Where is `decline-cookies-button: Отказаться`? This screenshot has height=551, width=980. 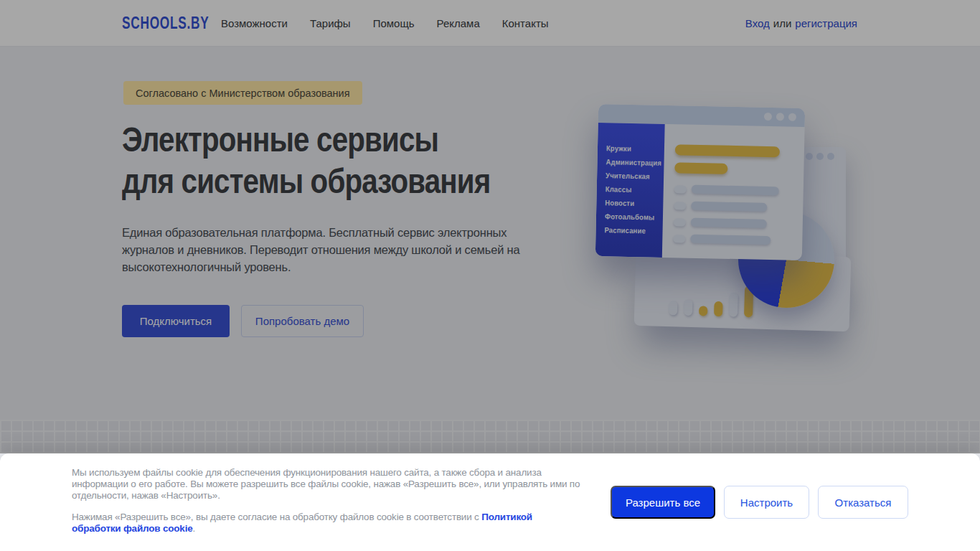
decline-cookies-button: Отказаться is located at coordinates (863, 502).